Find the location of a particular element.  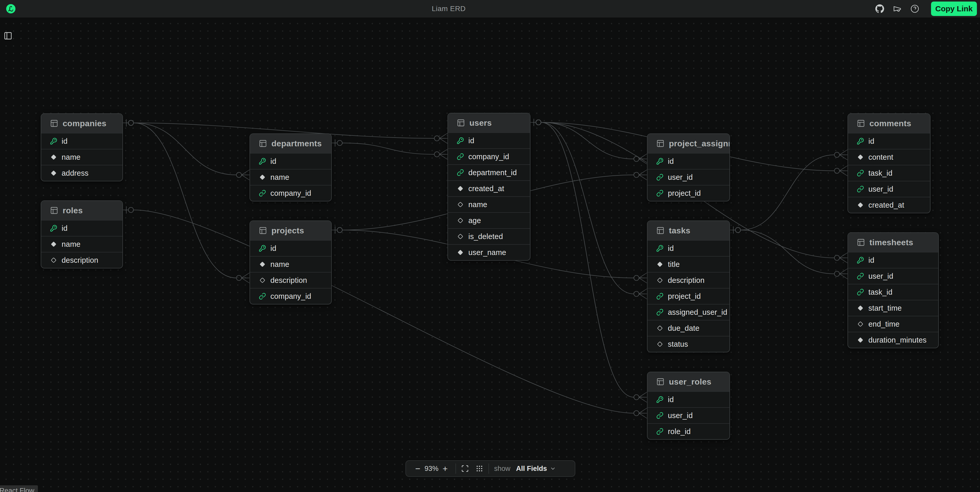

table-header: timesheets is located at coordinates (893, 243).